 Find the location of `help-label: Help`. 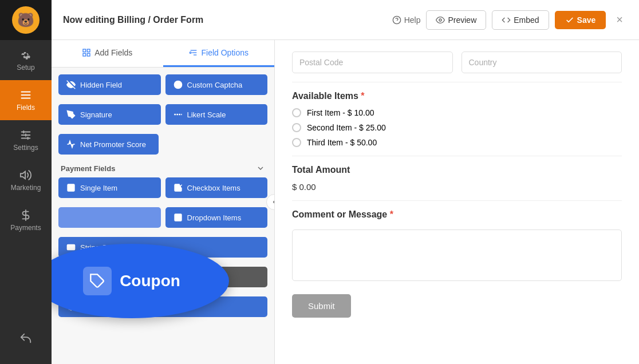

help-label: Help is located at coordinates (412, 20).